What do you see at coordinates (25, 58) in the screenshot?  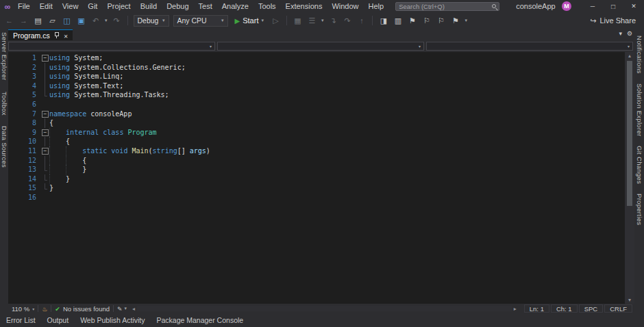 I see `line-number: 1` at bounding box center [25, 58].